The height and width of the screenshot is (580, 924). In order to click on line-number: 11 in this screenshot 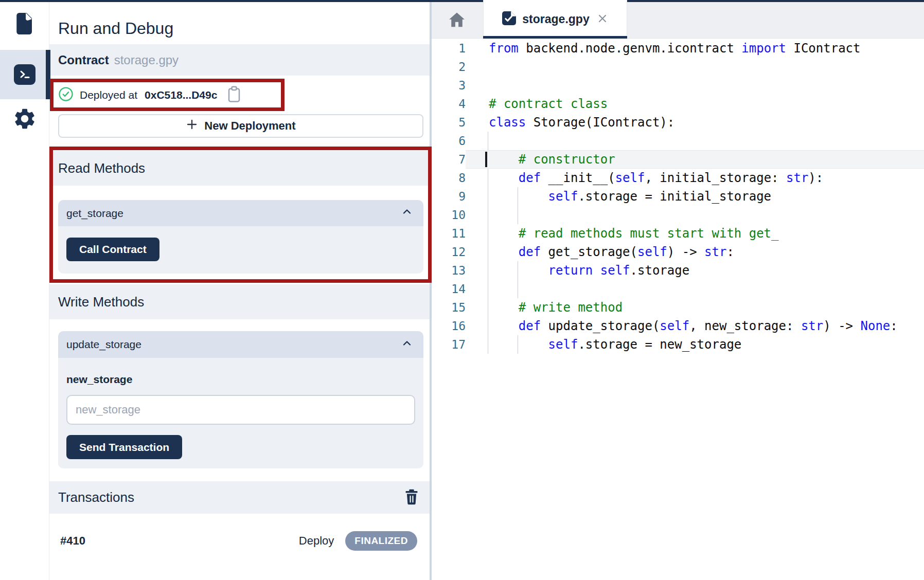, I will do `click(449, 233)`.